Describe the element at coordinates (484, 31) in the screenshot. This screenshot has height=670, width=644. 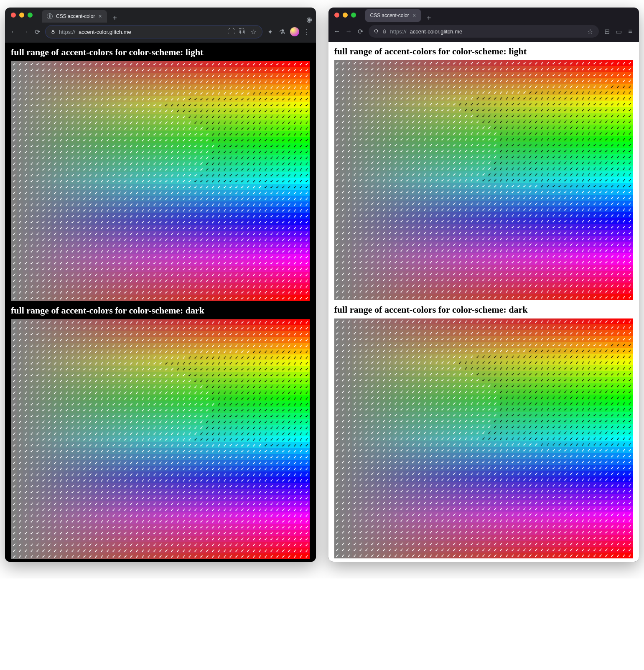
I see `address-bar: https://accent-color.glitch.me ☆` at that location.